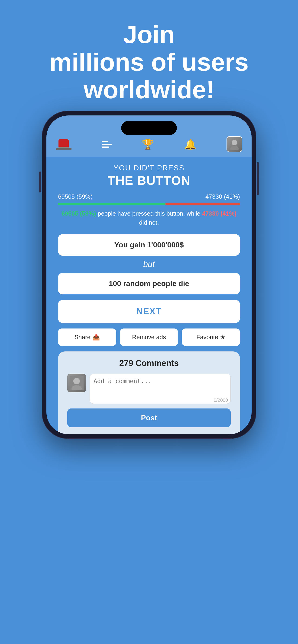  Describe the element at coordinates (107, 144) in the screenshot. I see `list-icon` at that location.